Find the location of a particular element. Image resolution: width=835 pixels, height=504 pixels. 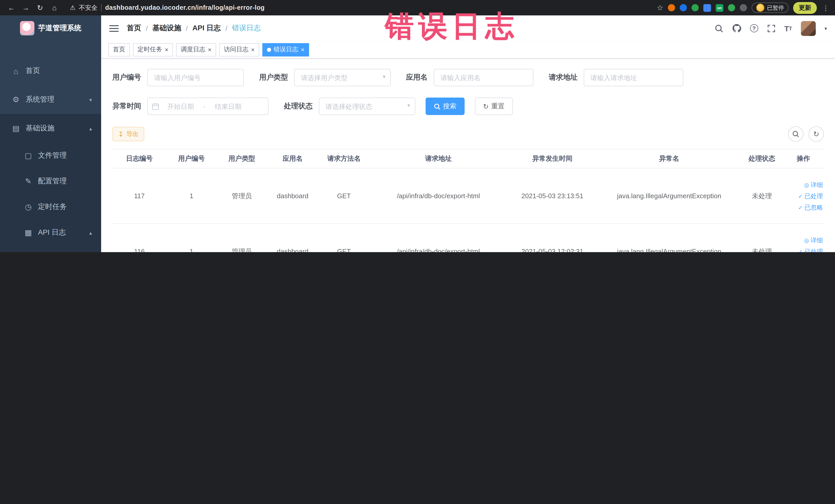

table-row: 1161管理员dashboardGET/api/infra/db-doc/exp… is located at coordinates (468, 238).